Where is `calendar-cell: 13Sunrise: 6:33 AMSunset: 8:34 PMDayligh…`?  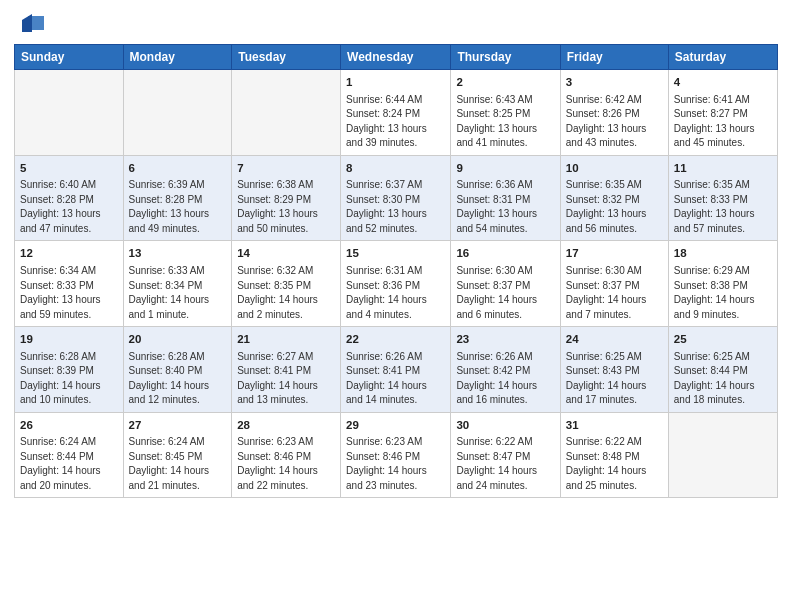 calendar-cell: 13Sunrise: 6:33 AMSunset: 8:34 PMDayligh… is located at coordinates (178, 284).